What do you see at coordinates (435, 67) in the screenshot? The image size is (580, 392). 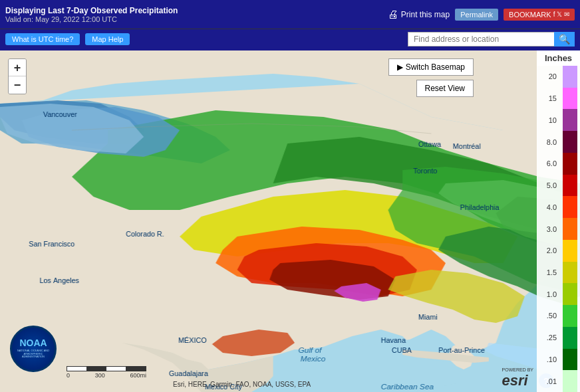 I see `switch-basemap-label: Switch Basemap` at bounding box center [435, 67].